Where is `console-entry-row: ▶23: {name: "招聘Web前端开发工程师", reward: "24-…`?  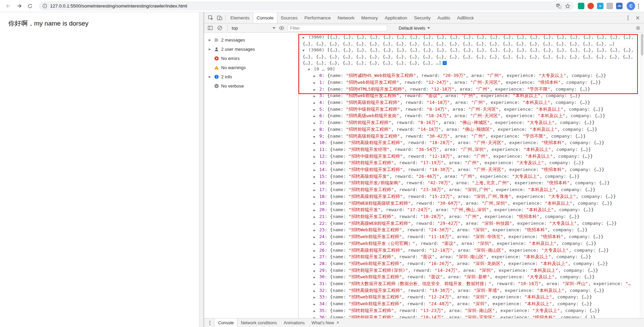
console-entry-row: ▶23: {name: "招聘Web前端开发工程师", reward: "24-… is located at coordinates (476, 230).